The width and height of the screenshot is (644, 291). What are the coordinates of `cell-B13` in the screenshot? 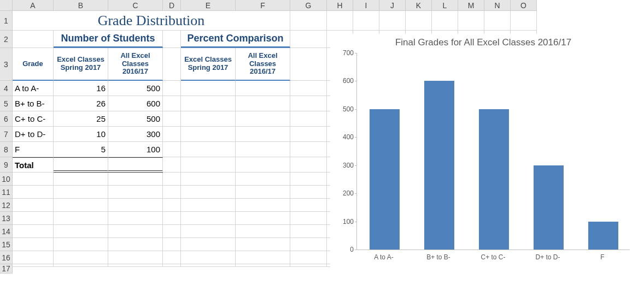 It's located at (81, 218).